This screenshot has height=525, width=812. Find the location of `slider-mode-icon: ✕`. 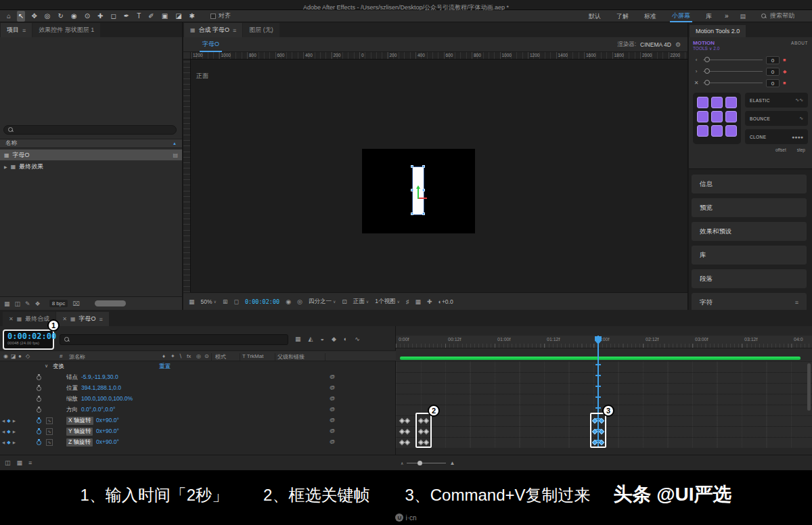

slider-mode-icon: ✕ is located at coordinates (696, 83).